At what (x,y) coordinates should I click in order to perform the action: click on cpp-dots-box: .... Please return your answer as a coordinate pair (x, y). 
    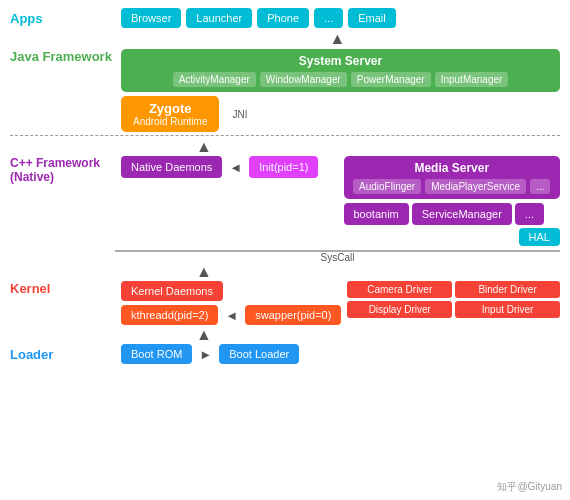
    Looking at the image, I should click on (530, 214).